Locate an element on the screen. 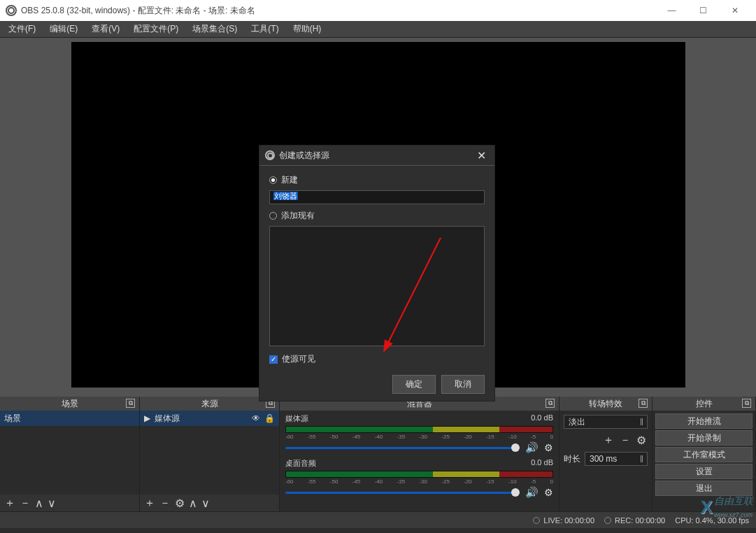 This screenshot has width=756, height=533. play-icon: ▶ is located at coordinates (147, 418).